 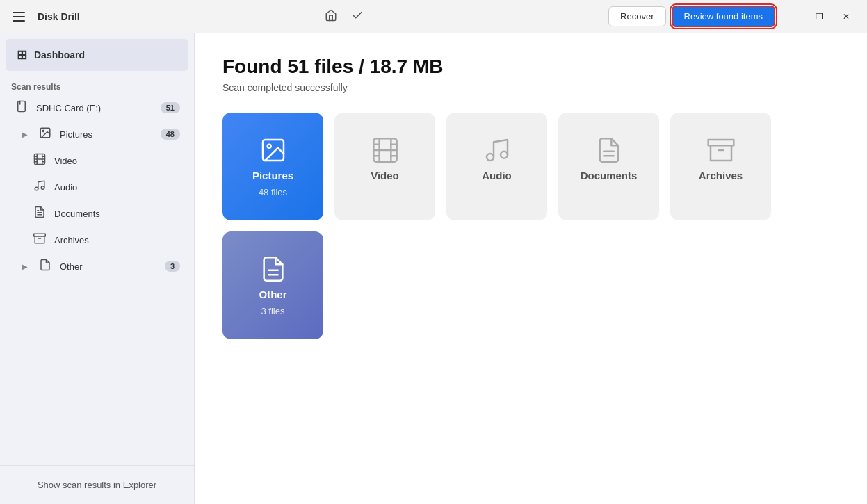 I want to click on other-chevron: ▶, so click(x=25, y=267).